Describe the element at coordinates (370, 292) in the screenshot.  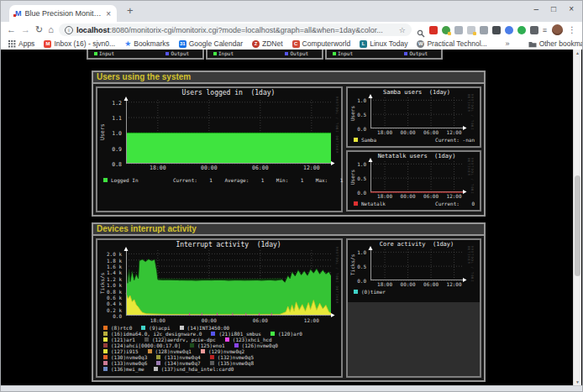
I see `legend-item: (0)timer` at that location.